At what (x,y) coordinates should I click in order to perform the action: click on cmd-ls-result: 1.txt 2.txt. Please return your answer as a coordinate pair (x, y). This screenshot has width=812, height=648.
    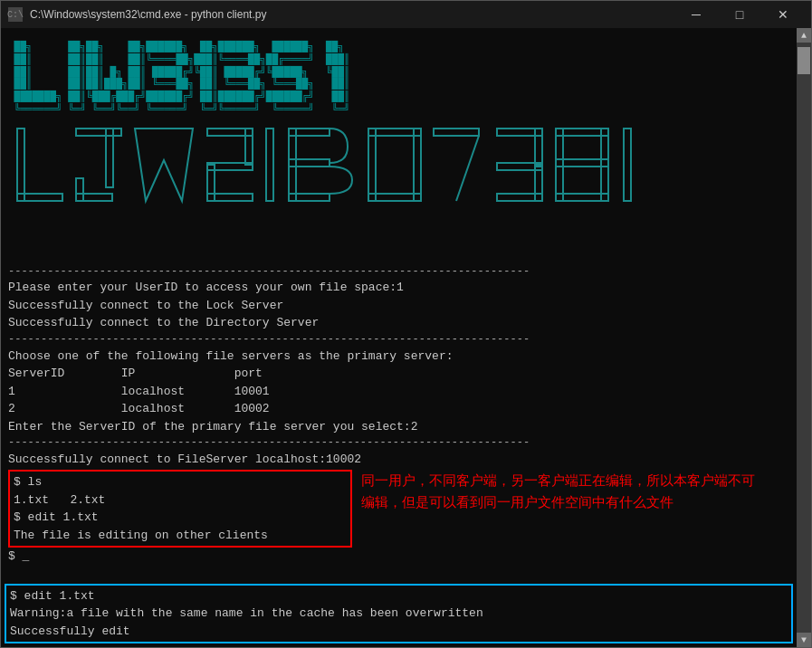
    Looking at the image, I should click on (180, 500).